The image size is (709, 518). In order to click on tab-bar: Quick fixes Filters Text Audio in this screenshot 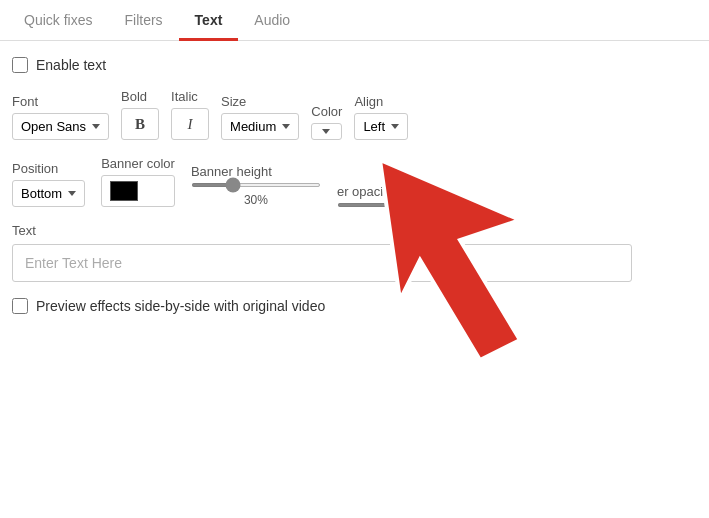, I will do `click(354, 20)`.